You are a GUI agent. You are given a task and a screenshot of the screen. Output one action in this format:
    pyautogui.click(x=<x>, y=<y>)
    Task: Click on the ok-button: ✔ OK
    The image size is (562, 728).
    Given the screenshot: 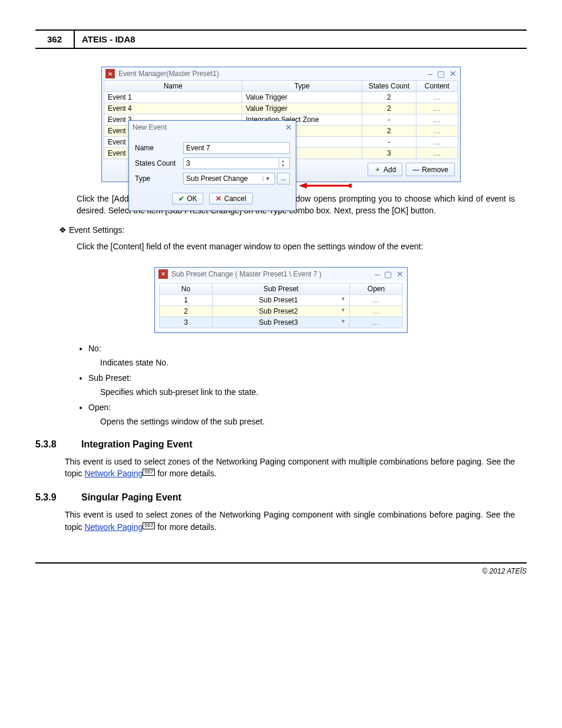 What is the action you would take?
    pyautogui.click(x=187, y=199)
    